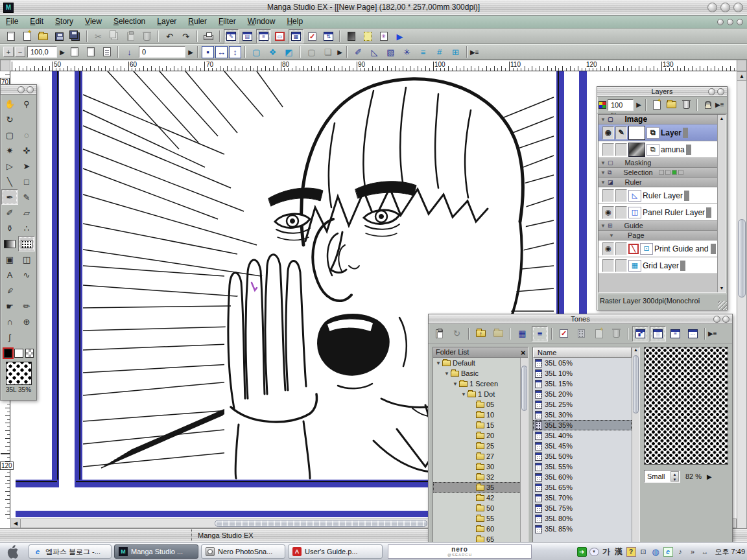 The width and height of the screenshot is (747, 560). Describe the element at coordinates (706, 552) in the screenshot. I see `tray-connection-icon: ↔` at that location.